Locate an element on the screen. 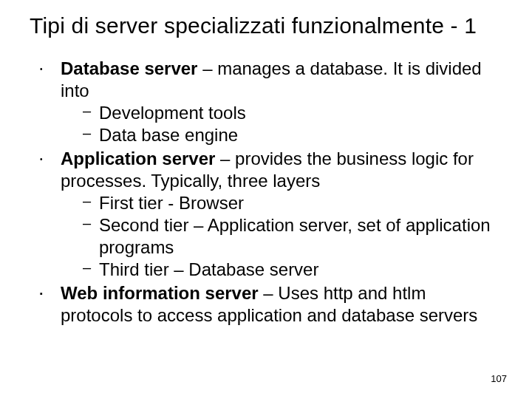 The width and height of the screenshot is (532, 399). sub-item: First tier - Browser is located at coordinates (293, 203).